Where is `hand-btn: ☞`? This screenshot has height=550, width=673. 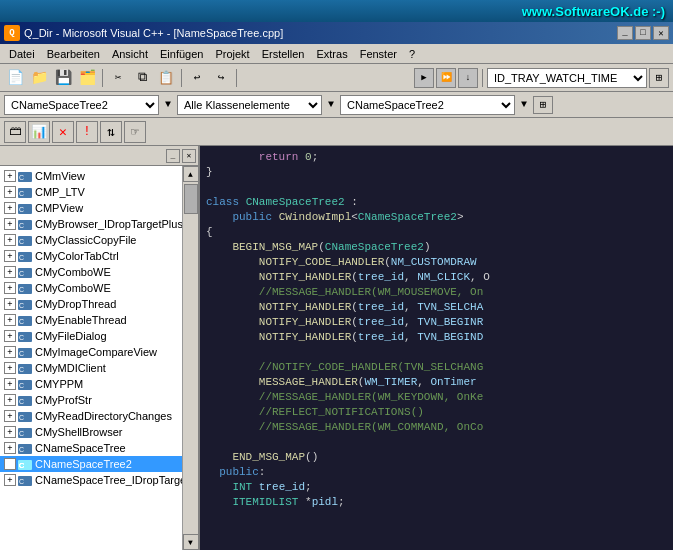
hand-btn: ☞ is located at coordinates (135, 132).